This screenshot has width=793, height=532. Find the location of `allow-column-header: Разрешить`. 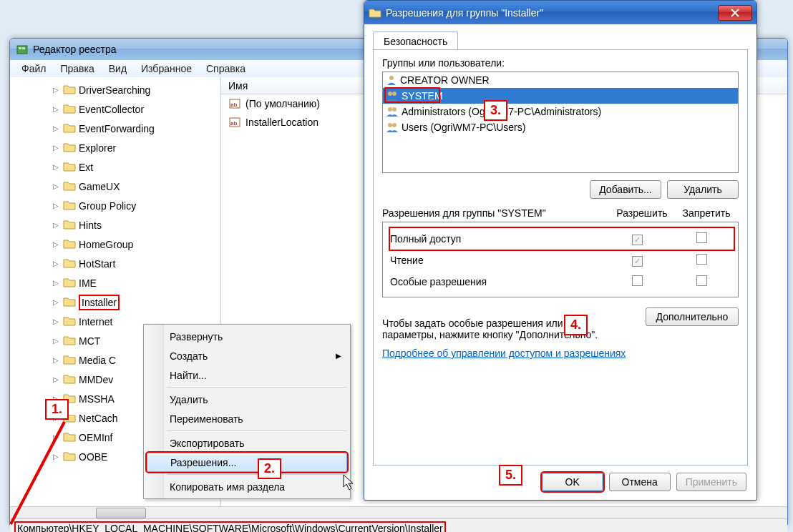

allow-column-header: Разрешить is located at coordinates (642, 213).